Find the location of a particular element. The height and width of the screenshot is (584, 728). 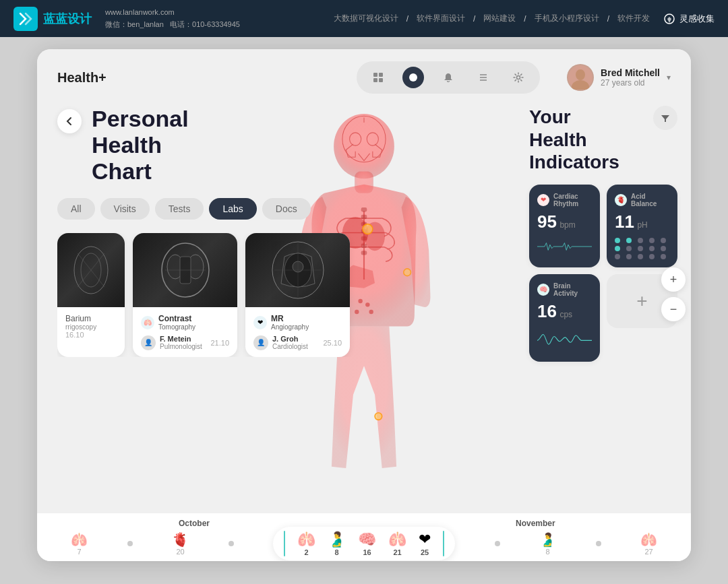

section-header: Personal Health Chart is located at coordinates (212, 145).